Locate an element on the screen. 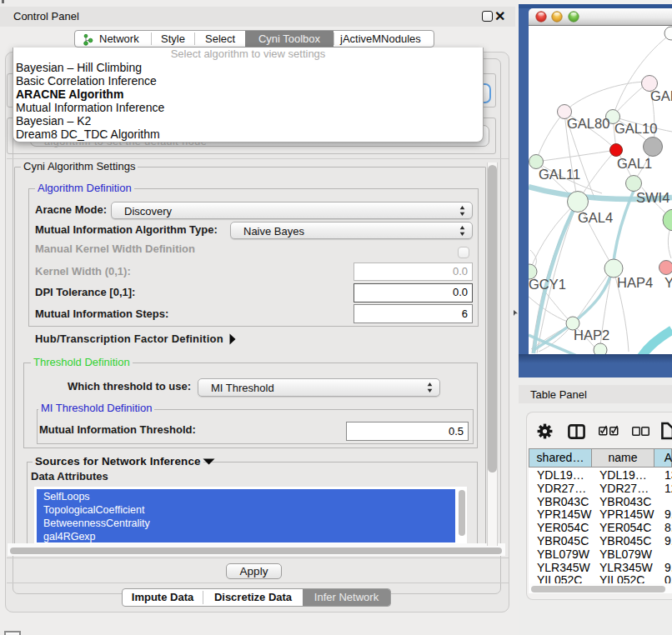 The width and height of the screenshot is (672, 635). svg-text: HAP2 is located at coordinates (592, 335).